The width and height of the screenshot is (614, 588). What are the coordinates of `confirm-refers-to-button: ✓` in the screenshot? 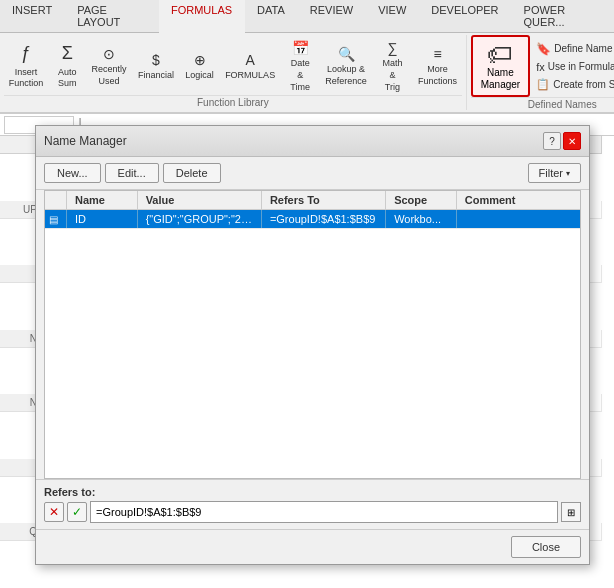 It's located at (77, 512).